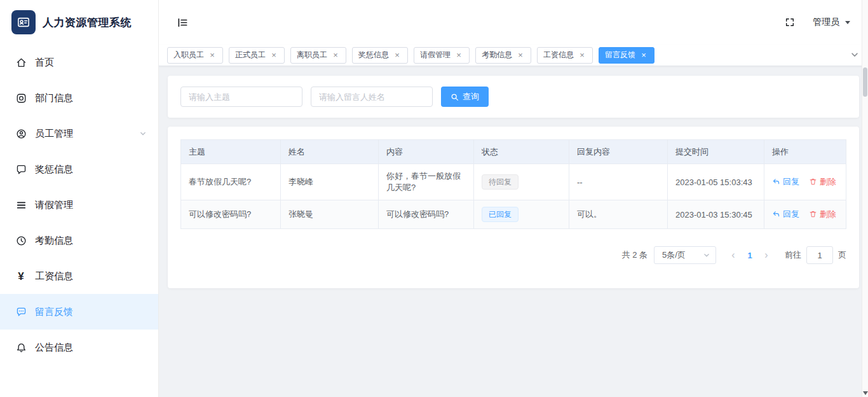 This screenshot has width=868, height=397. I want to click on sidebar-item-label: 员工管理, so click(54, 134).